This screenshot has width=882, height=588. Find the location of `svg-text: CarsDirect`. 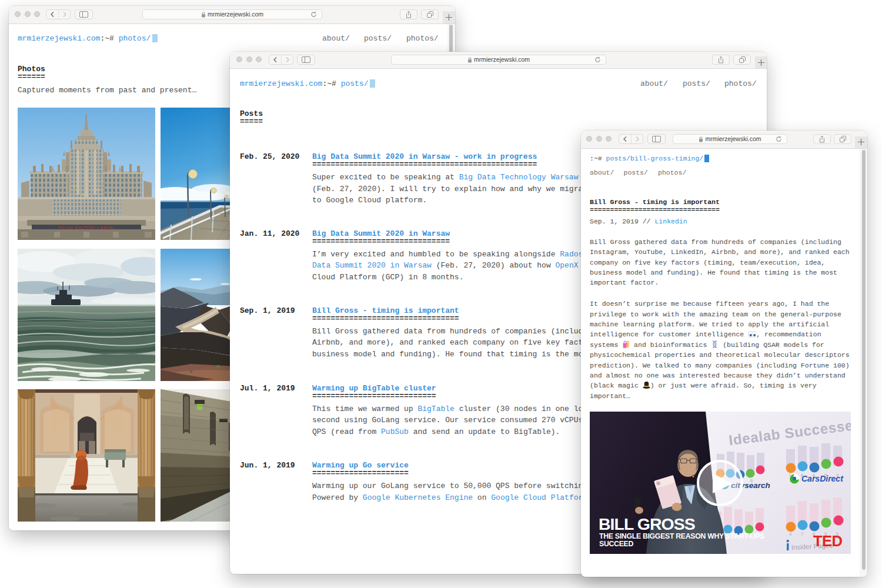

svg-text: CarsDirect is located at coordinates (823, 479).